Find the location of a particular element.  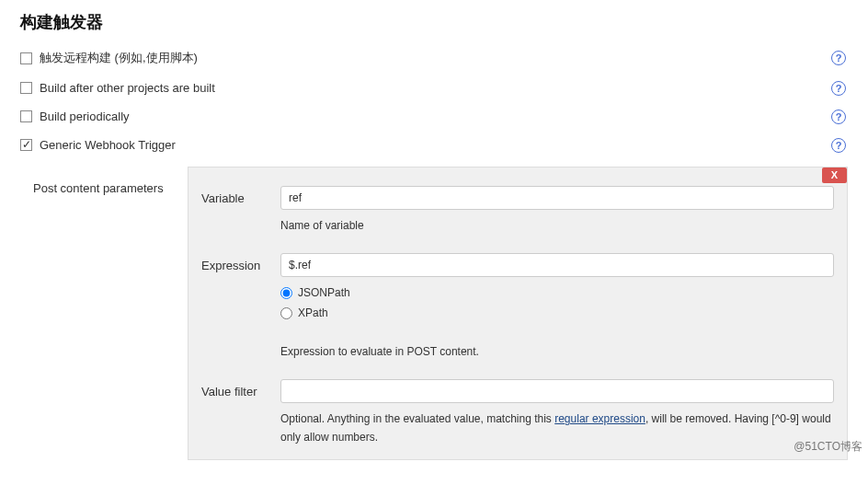

expression-label: Expression is located at coordinates (241, 263).